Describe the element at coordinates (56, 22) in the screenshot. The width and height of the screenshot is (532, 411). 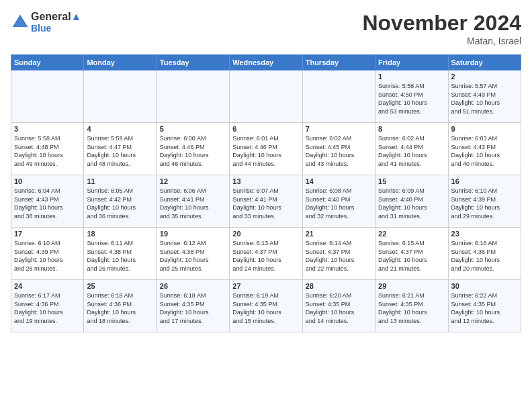
I see `logo-text: General▲ Blue` at that location.